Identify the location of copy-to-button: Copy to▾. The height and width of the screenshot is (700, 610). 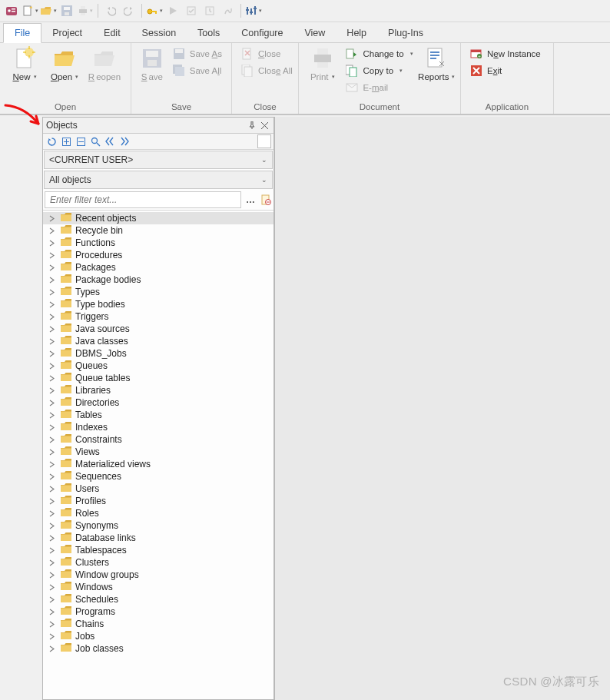
(380, 71).